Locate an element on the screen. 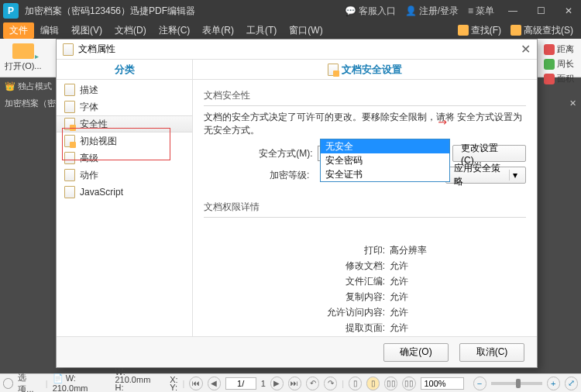 The width and height of the screenshot is (581, 392). maximize-button: ☐ is located at coordinates (541, 11).